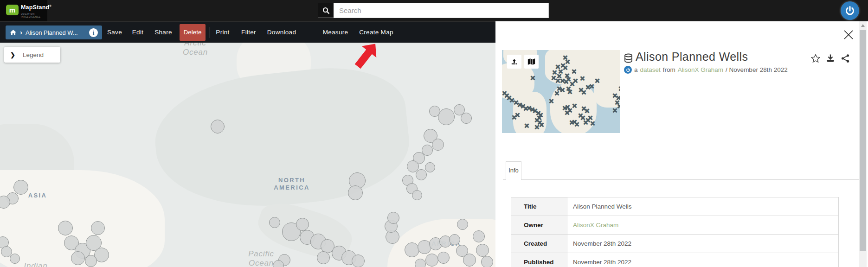 The width and height of the screenshot is (868, 267). Describe the element at coordinates (816, 58) in the screenshot. I see `favorite-star-icon` at that location.